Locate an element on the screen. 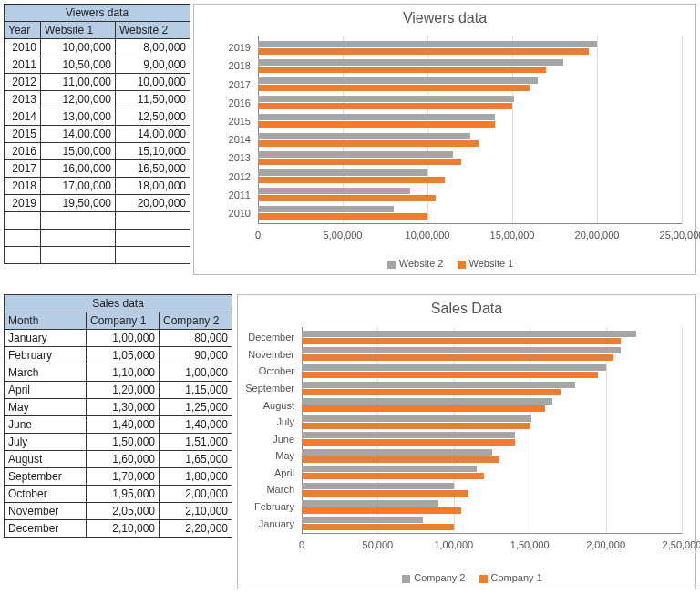 The image size is (700, 594). category-label: August is located at coordinates (279, 405).